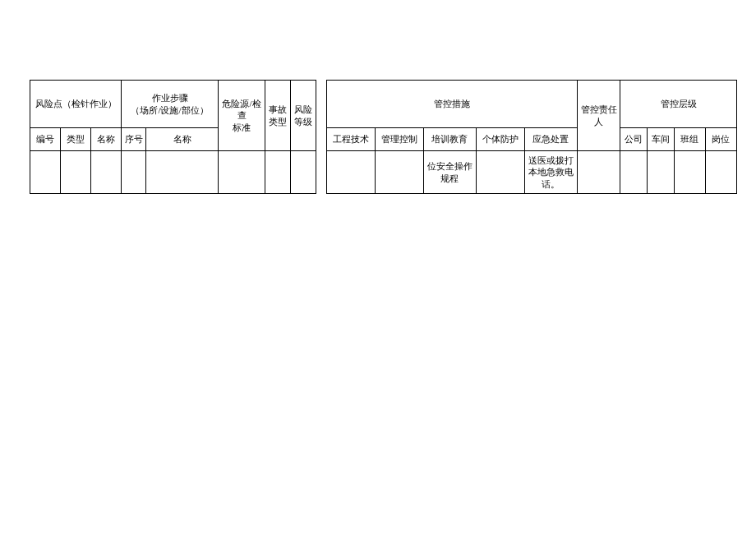 Image resolution: width=756 pixels, height=535 pixels. Describe the element at coordinates (352, 173) in the screenshot. I see `cell-engineering` at that location.